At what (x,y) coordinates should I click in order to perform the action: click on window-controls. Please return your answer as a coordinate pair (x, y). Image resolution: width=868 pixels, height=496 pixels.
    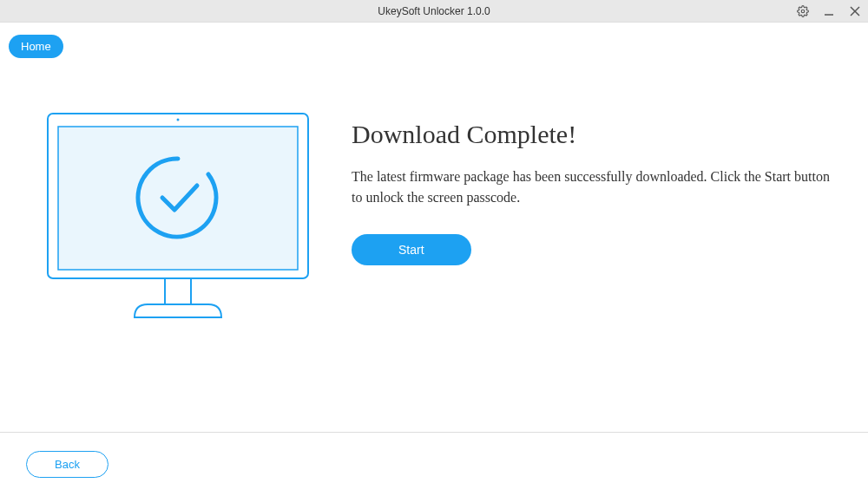
    Looking at the image, I should click on (829, 11).